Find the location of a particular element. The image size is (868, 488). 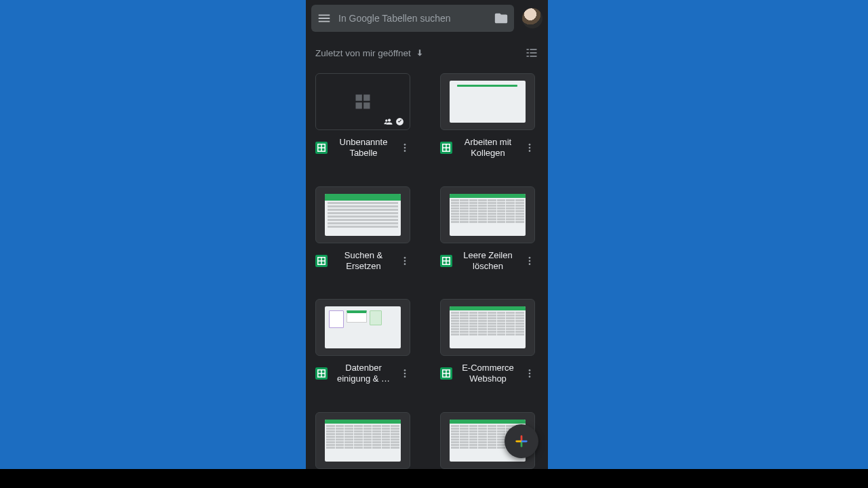

file-meta: E-Commerce Webshop is located at coordinates (488, 374).